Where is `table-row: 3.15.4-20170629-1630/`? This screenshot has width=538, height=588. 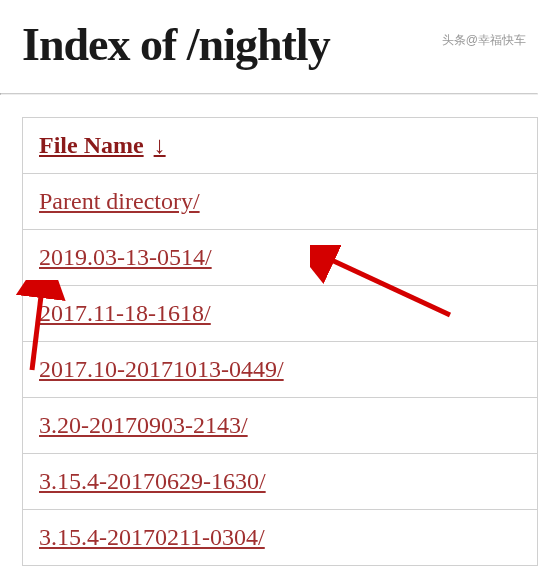
table-row: 3.15.4-20170629-1630/ is located at coordinates (280, 482).